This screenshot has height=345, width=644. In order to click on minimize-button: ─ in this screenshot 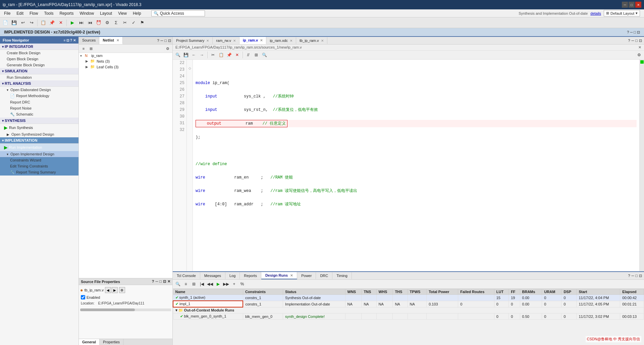, I will do `click(625, 5)`.